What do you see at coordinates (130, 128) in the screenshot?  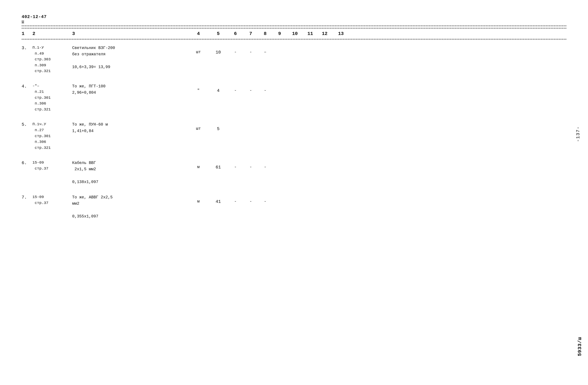 I see `row-desc: То же, ПУН-60 м 1,41+0,84` at bounding box center [130, 128].